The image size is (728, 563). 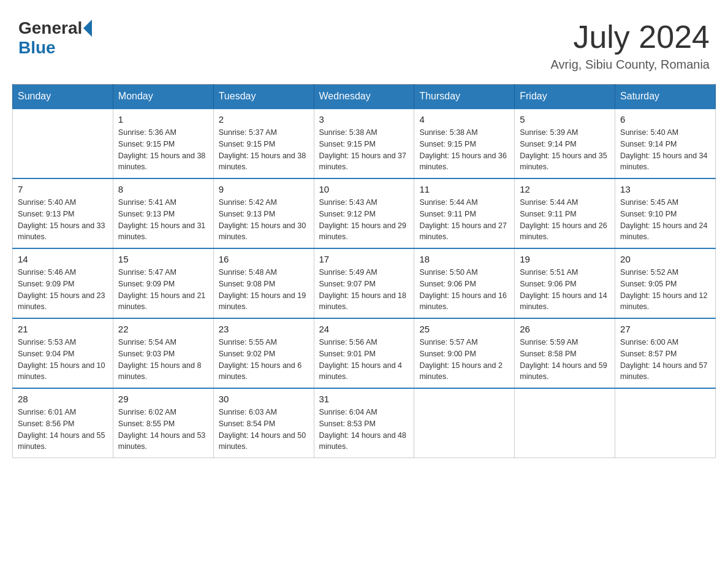 What do you see at coordinates (364, 423) in the screenshot?
I see `calendar-week-5: 28Sunrise: 6:01 AMSunset: 8:56 PMDayligh…` at bounding box center [364, 423].